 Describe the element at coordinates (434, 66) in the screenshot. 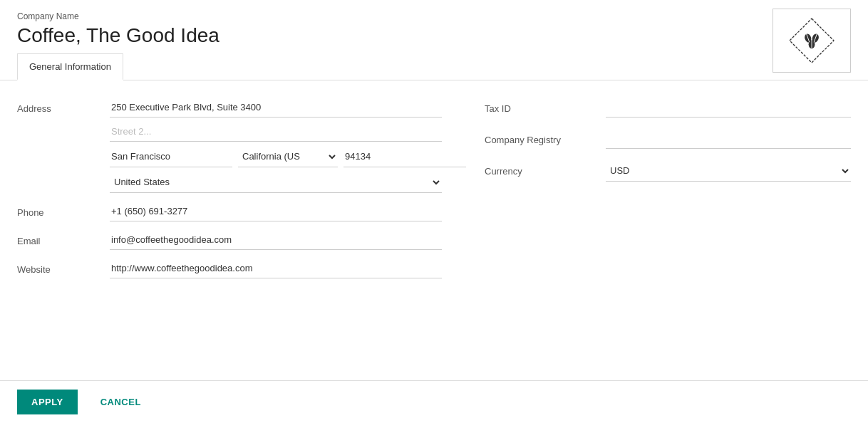

I see `tabs-bar: General Information` at that location.